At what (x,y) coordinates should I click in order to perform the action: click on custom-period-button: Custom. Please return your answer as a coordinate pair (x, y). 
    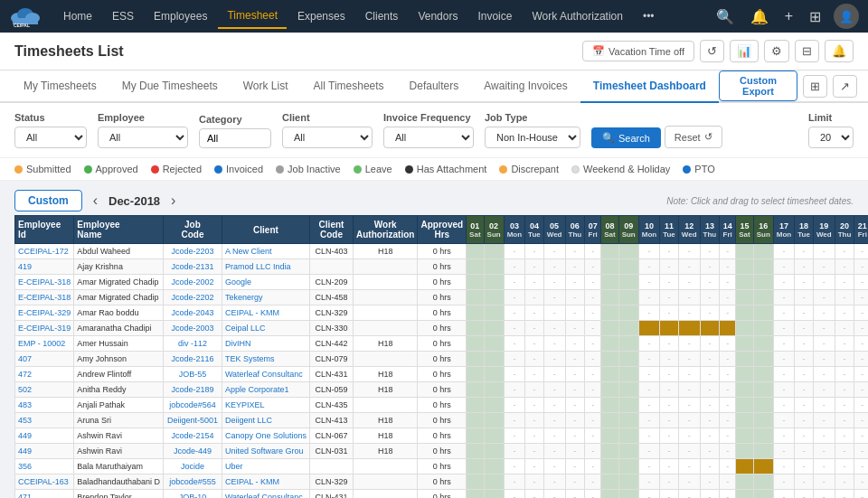
    Looking at the image, I should click on (49, 201).